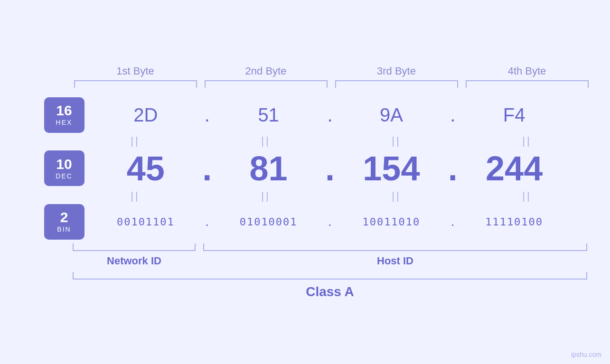 The width and height of the screenshot is (610, 364). I want to click on byte2-header: 2nd Byte, so click(266, 73).